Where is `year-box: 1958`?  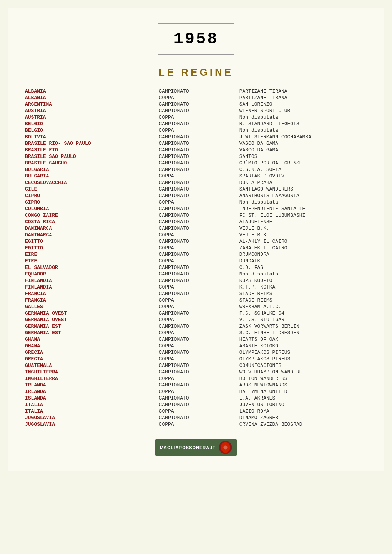 year-box: 1958 is located at coordinates (196, 39).